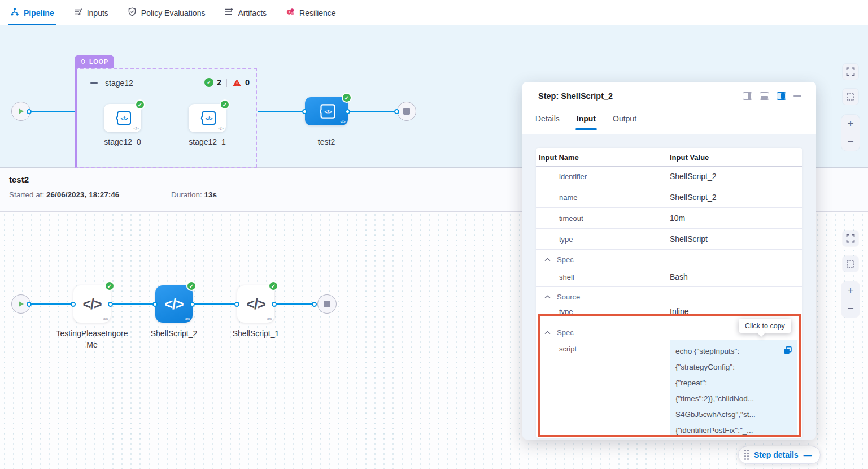 The height and width of the screenshot is (469, 868). I want to click on step-label: stage12_1, so click(207, 142).